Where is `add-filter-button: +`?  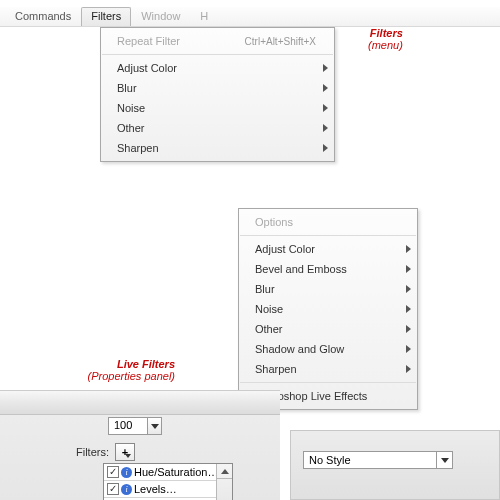 add-filter-button: + is located at coordinates (125, 452).